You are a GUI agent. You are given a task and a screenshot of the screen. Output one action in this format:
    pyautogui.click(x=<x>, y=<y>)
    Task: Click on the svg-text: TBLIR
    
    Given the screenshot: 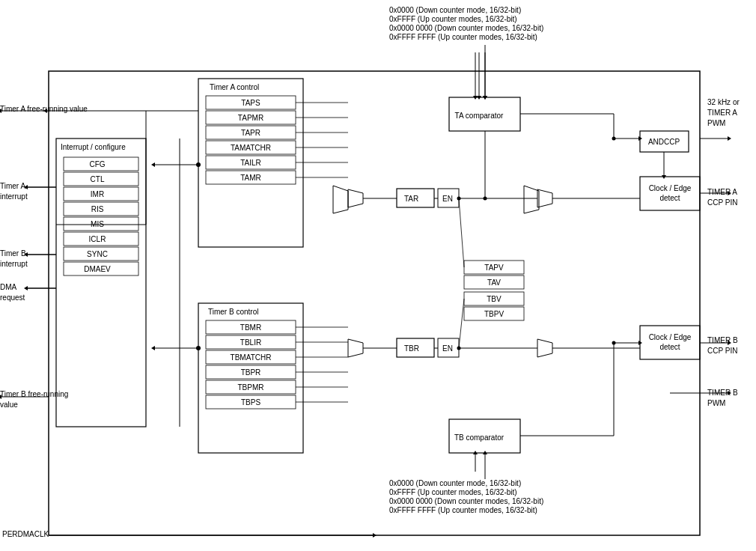 What is the action you would take?
    pyautogui.click(x=251, y=343)
    